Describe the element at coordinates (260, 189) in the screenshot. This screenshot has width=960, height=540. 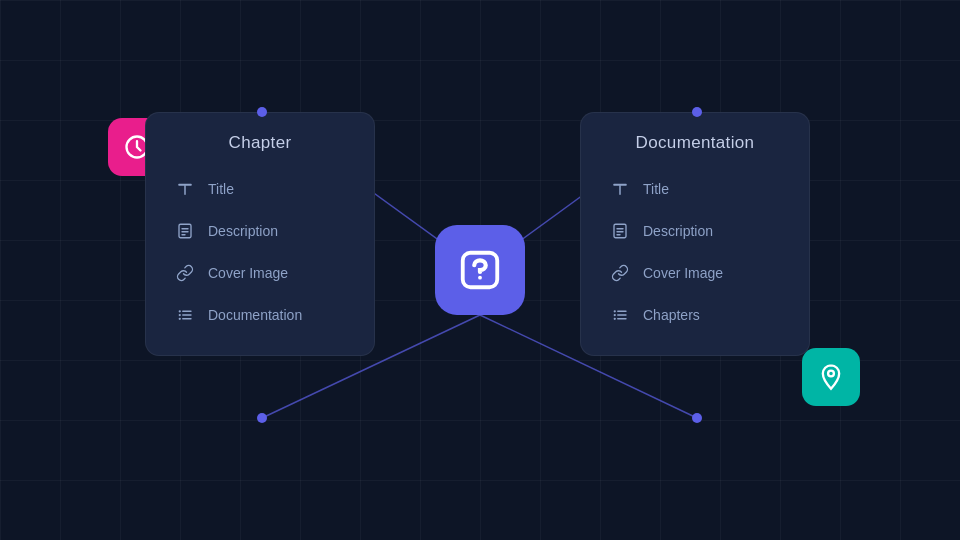
I see `chapter-field-title: Title` at that location.